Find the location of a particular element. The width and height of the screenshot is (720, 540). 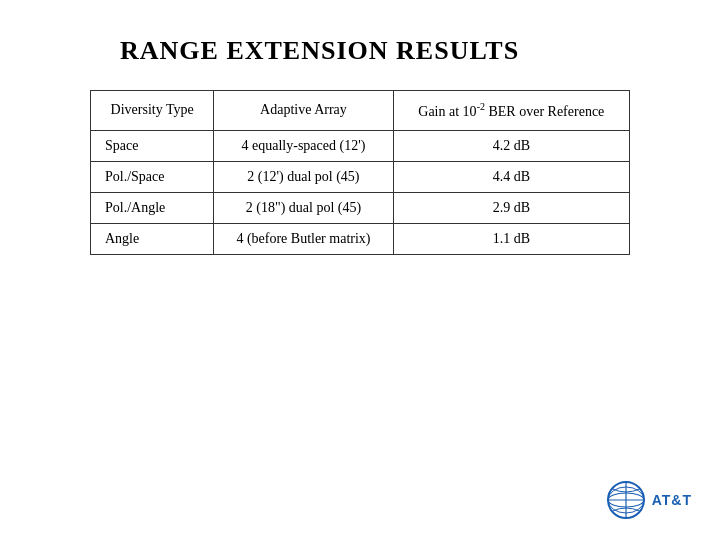

col-header-adaptive-array: Adaptive Array is located at coordinates (304, 111).